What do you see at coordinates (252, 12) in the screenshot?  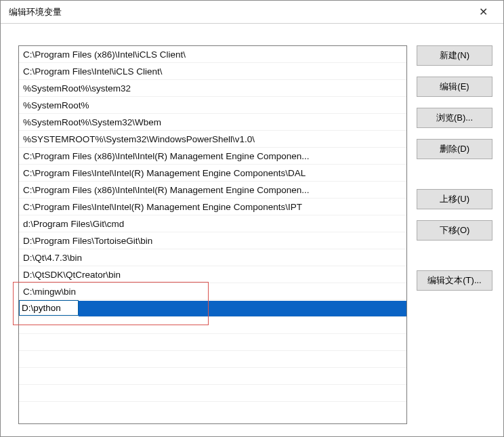 I see `titlebar: 编辑环境变量 ✕` at bounding box center [252, 12].